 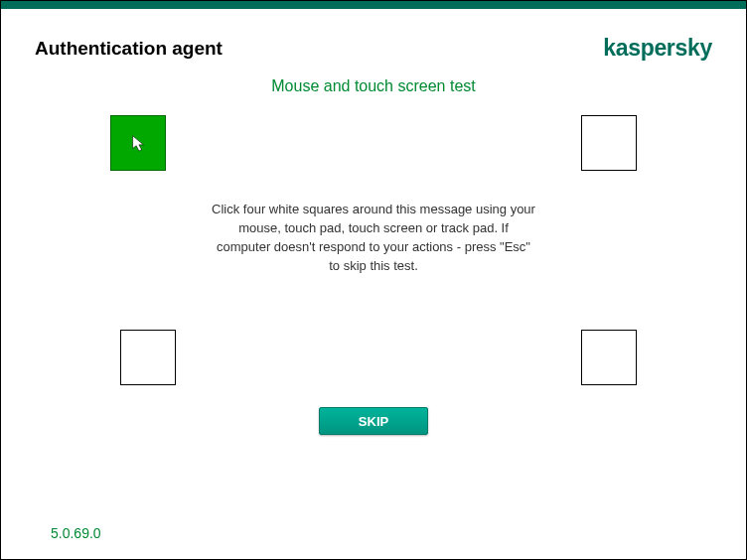 What do you see at coordinates (609, 143) in the screenshot?
I see `test-square-top-right` at bounding box center [609, 143].